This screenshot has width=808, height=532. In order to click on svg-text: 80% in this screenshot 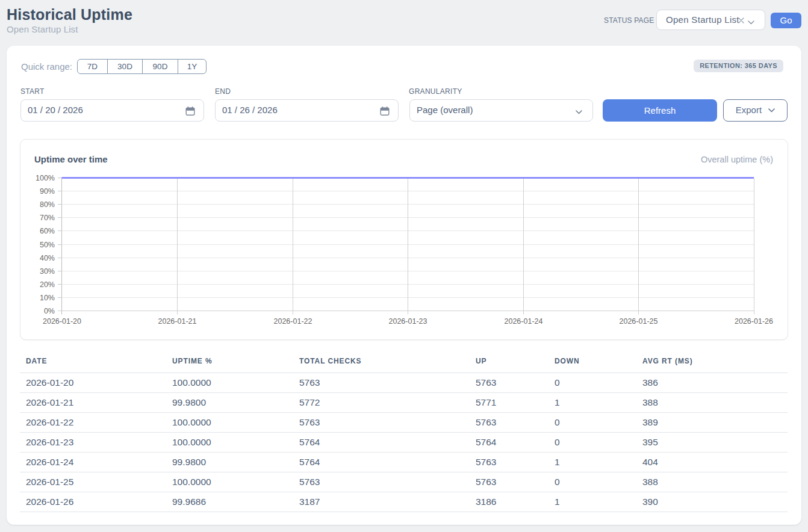, I will do `click(47, 205)`.